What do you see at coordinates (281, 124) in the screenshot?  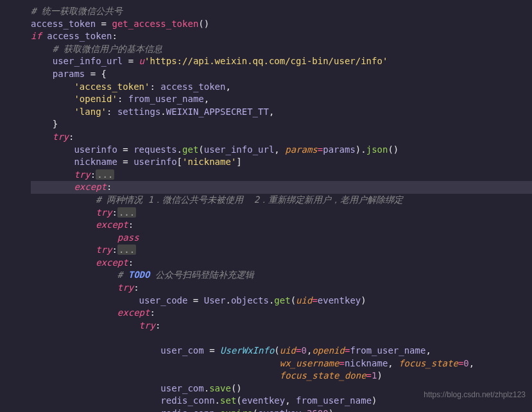 I see `code-line: }` at bounding box center [281, 124].